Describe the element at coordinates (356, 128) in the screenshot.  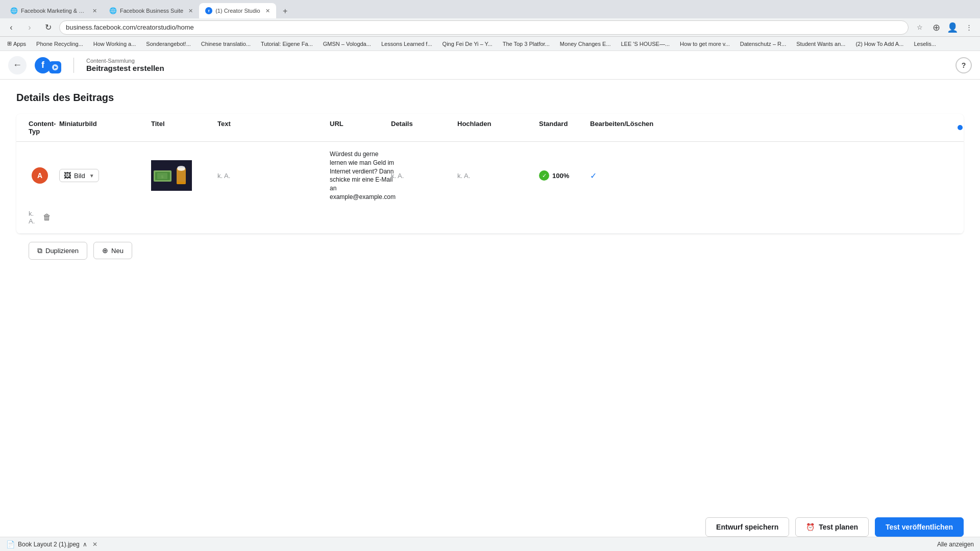
I see `header-url: URL` at that location.